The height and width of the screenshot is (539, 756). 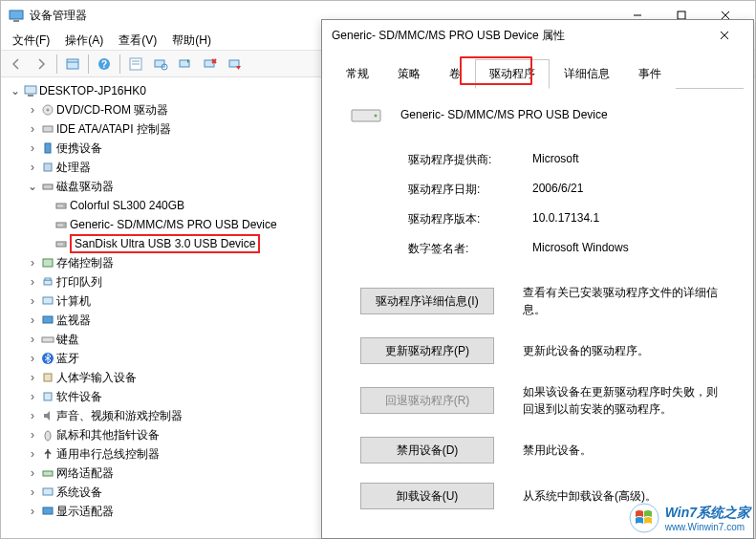 What do you see at coordinates (427, 496) in the screenshot?
I see `uninstall-device-button: 卸载设备(U)` at bounding box center [427, 496].